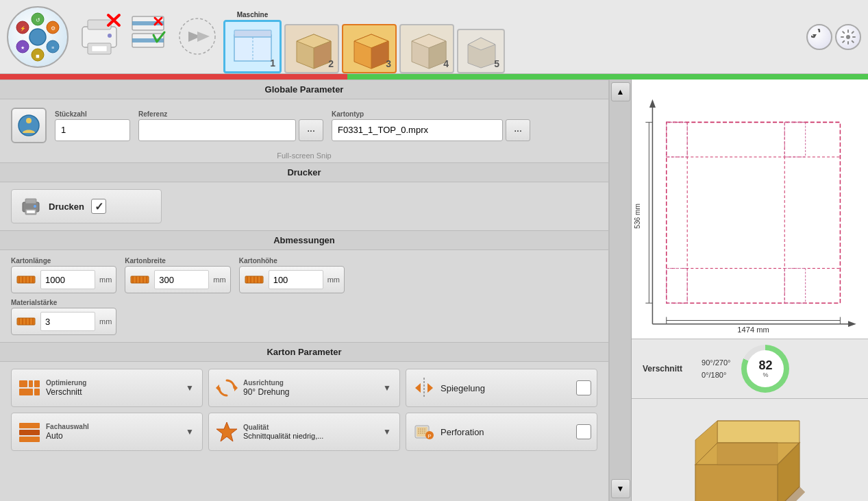 The width and height of the screenshot is (868, 501). What do you see at coordinates (197, 37) in the screenshot?
I see `config-button` at bounding box center [197, 37].